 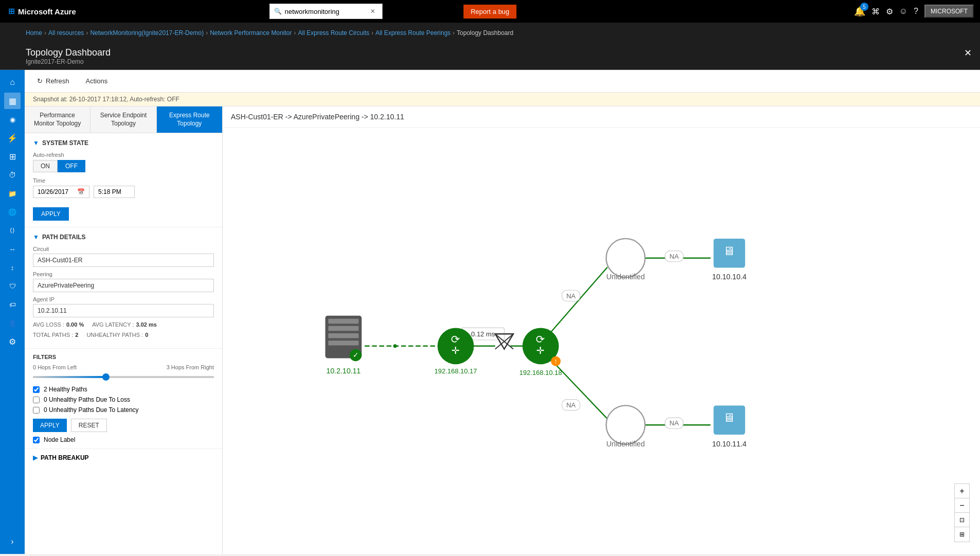 I want to click on peering-field: Peering, so click(x=123, y=282).